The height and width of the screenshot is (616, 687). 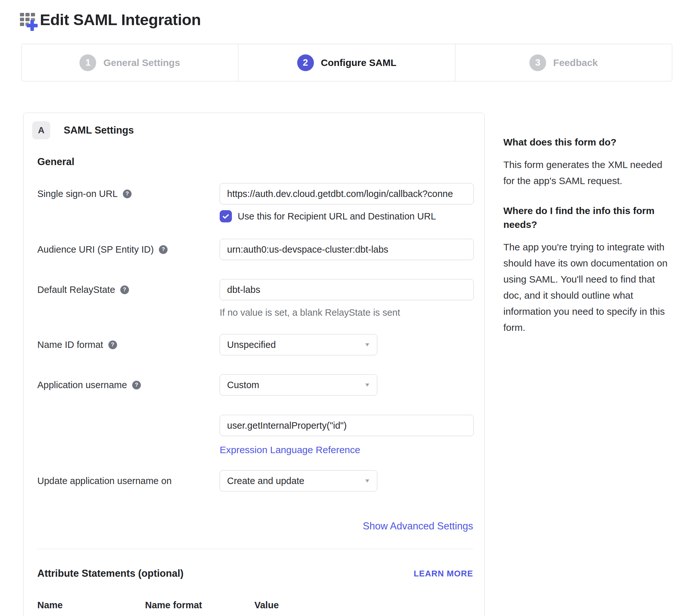 I want to click on step-number-badge: 1, so click(x=88, y=63).